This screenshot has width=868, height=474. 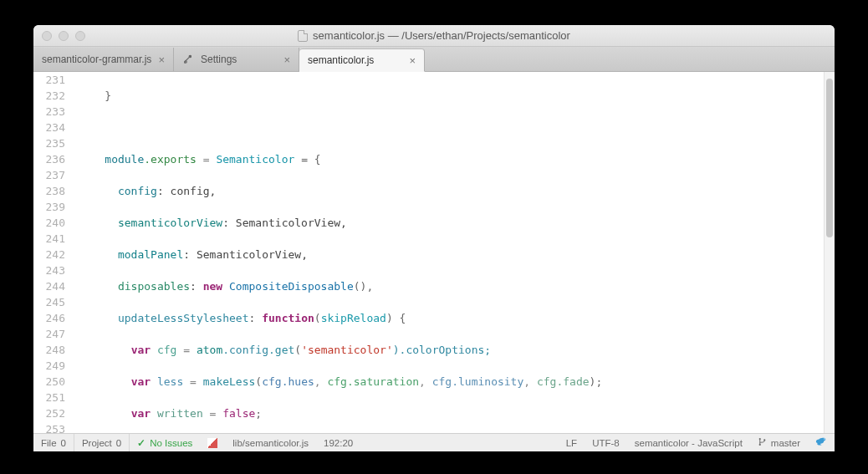 I want to click on line-number: 249, so click(x=49, y=366).